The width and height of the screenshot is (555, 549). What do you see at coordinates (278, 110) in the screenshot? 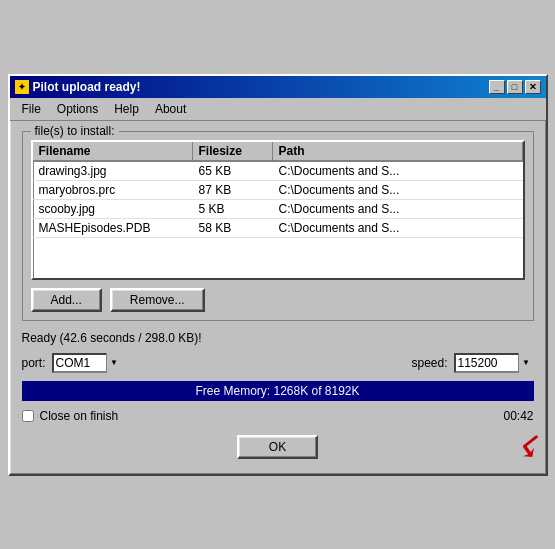
I see `menu-bar: File Options Help About` at bounding box center [278, 110].